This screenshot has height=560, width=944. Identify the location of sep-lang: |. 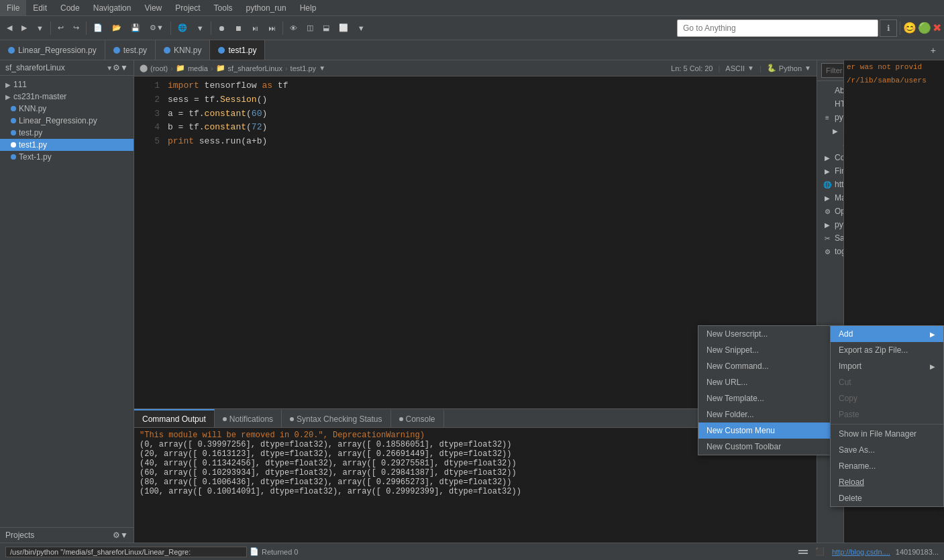
(761, 68).